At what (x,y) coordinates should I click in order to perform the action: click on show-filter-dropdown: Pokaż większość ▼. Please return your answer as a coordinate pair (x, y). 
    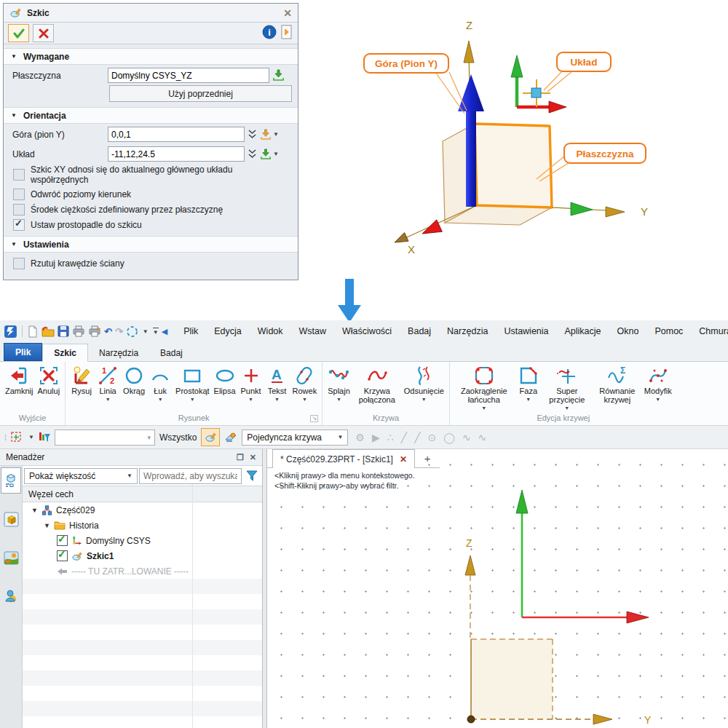
    Looking at the image, I should click on (81, 476).